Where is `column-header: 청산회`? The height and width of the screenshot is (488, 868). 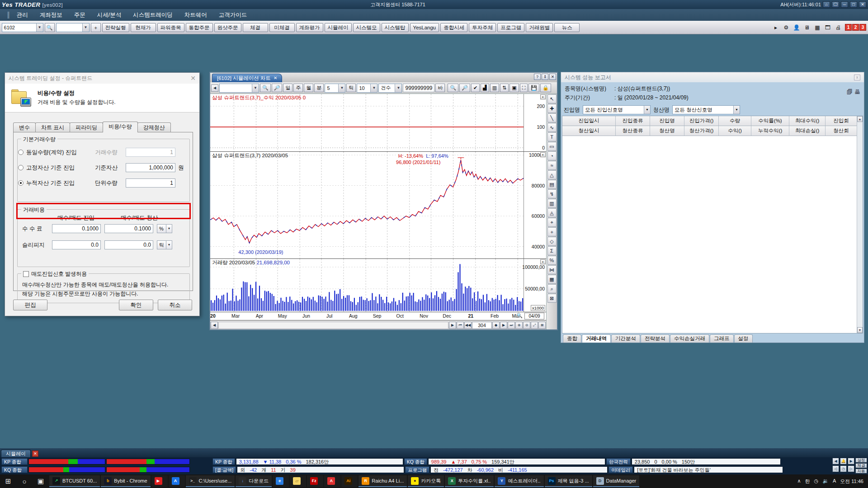 column-header: 청산회 is located at coordinates (841, 131).